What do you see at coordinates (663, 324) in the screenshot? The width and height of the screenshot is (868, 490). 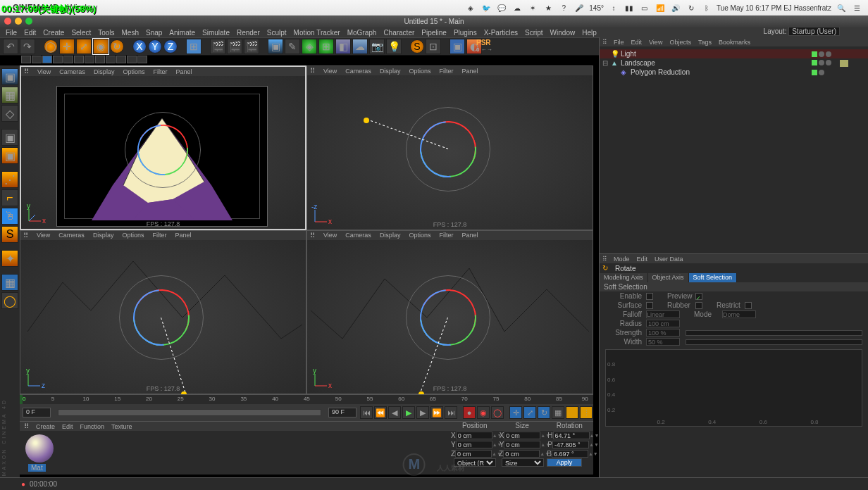 I see `radius-input: 100 cm` at bounding box center [663, 324].